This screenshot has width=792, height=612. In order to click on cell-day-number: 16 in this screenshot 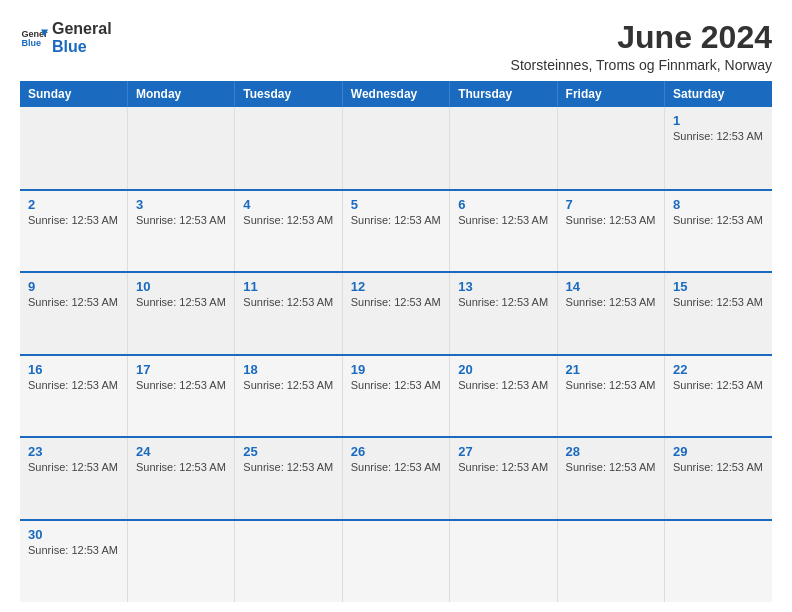, I will do `click(74, 370)`.